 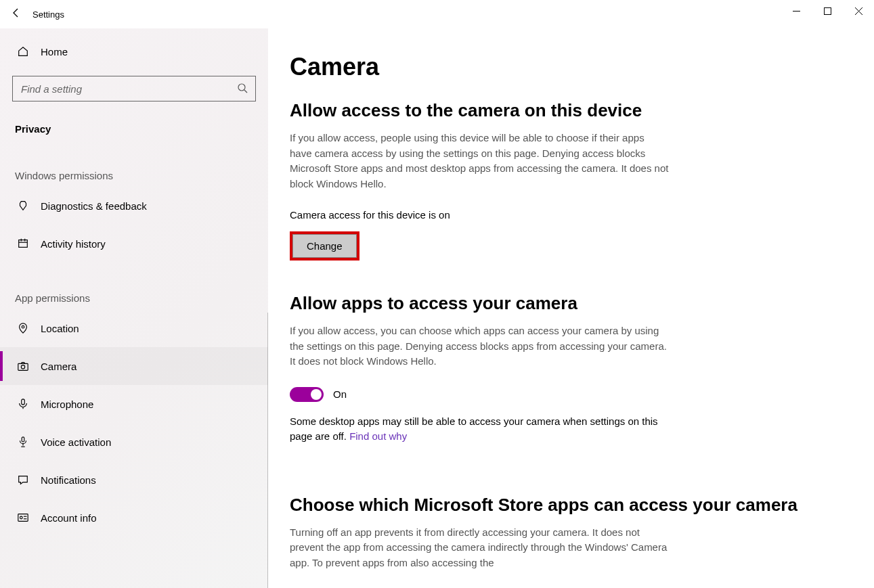 What do you see at coordinates (134, 518) in the screenshot?
I see `sidebar-item-account-info: Account info` at bounding box center [134, 518].